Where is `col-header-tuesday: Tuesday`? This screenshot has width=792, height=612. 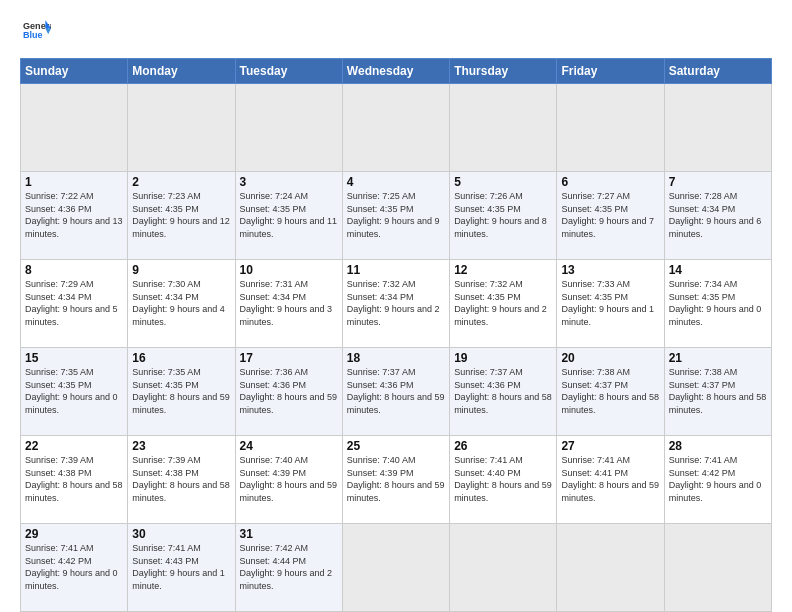
col-header-tuesday: Tuesday is located at coordinates (288, 72).